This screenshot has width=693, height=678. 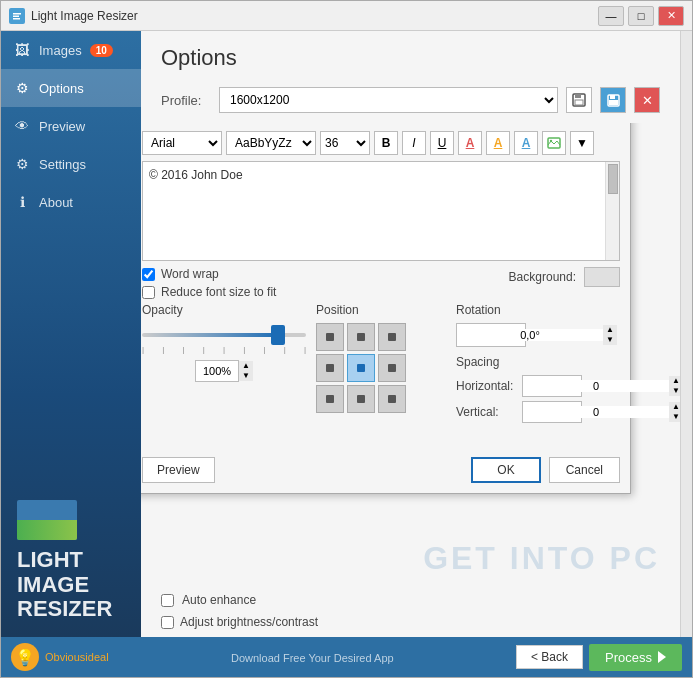 I want to click on font-color-b-button: A, so click(x=498, y=143).